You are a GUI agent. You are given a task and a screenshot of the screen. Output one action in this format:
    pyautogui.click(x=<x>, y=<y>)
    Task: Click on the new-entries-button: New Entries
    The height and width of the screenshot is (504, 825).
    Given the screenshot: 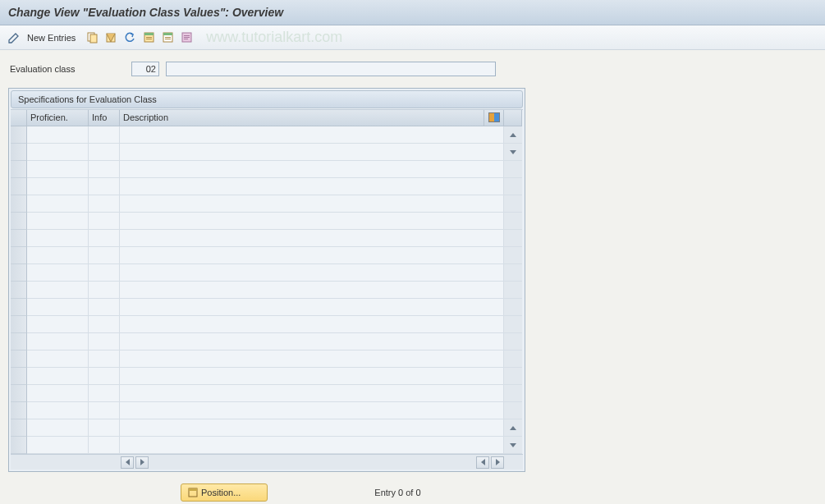 What is the action you would take?
    pyautogui.click(x=53, y=38)
    